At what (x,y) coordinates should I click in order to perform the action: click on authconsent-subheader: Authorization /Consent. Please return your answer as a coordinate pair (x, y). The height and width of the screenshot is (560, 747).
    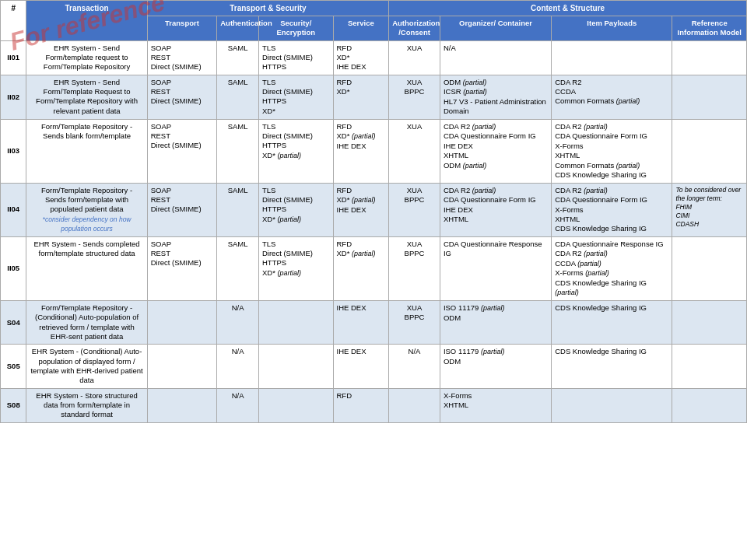
    Looking at the image, I should click on (415, 29).